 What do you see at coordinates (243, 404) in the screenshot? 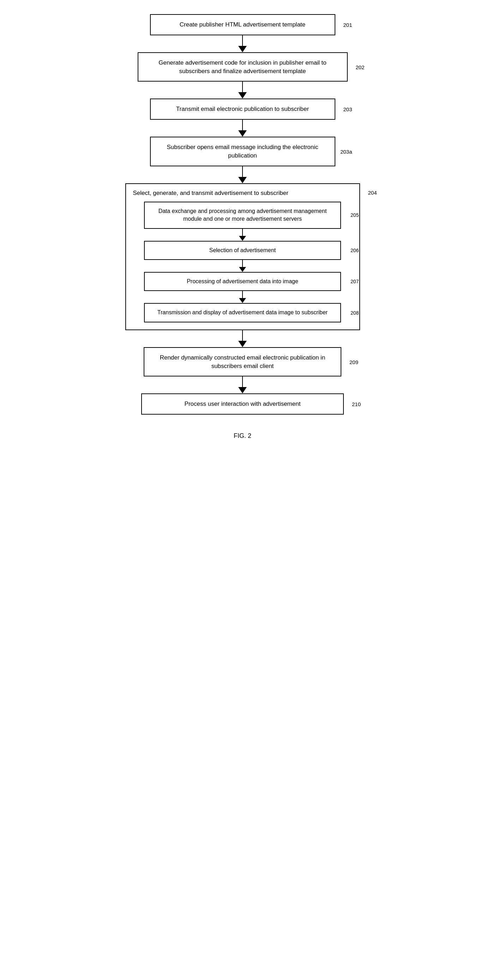
I see `step-210-box: Process user interaction with advertisem…` at bounding box center [243, 404].